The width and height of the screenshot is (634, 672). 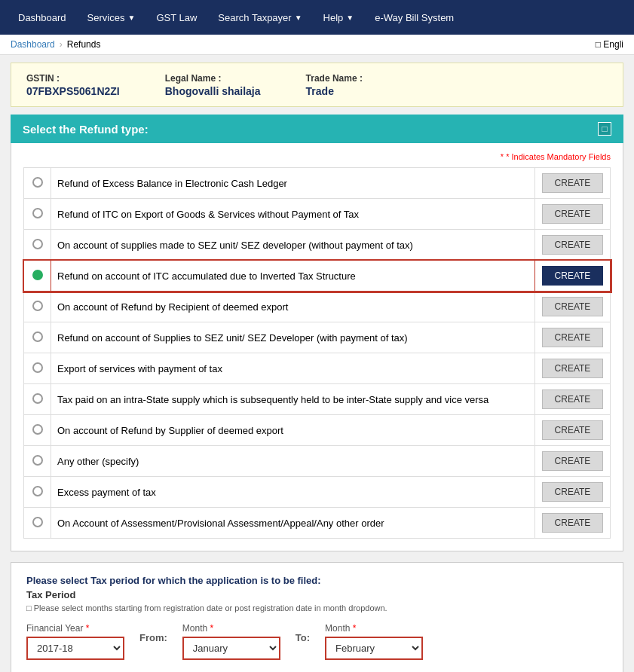 I want to click on legal-name-value: Bhogovalli shailaja, so click(x=213, y=91).